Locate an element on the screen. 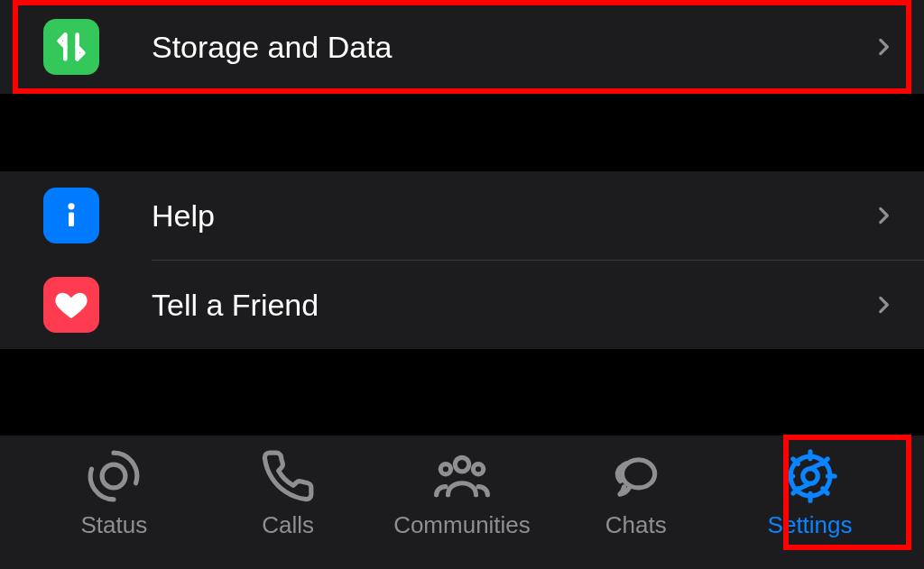  info-icon is located at coordinates (71, 216).